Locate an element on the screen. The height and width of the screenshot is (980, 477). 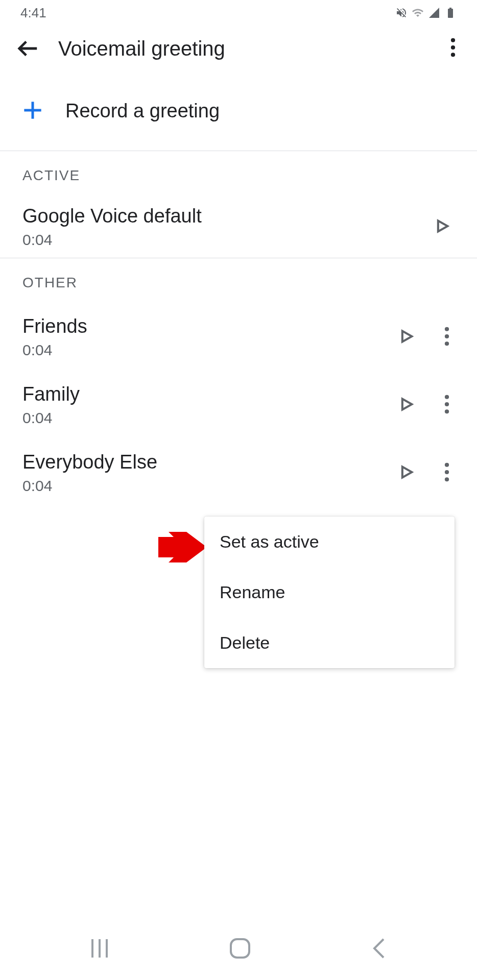
signal-icon is located at coordinates (434, 13).